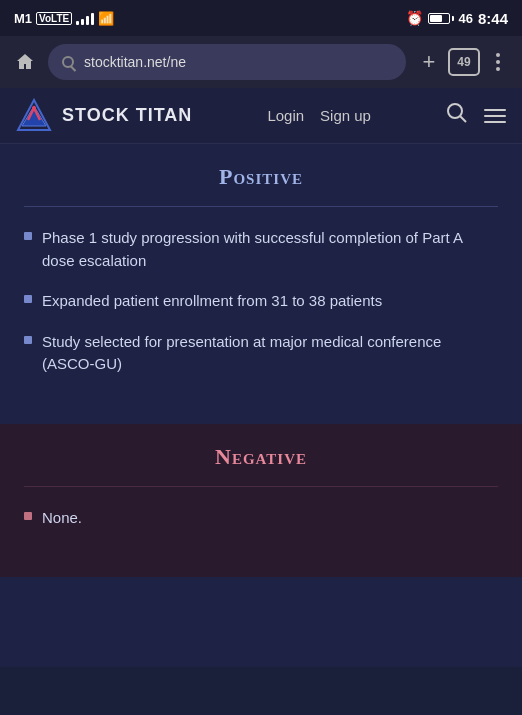 Image resolution: width=522 pixels, height=715 pixels. Describe the element at coordinates (23, 18) in the screenshot. I see `carrier-label: M1` at that location.